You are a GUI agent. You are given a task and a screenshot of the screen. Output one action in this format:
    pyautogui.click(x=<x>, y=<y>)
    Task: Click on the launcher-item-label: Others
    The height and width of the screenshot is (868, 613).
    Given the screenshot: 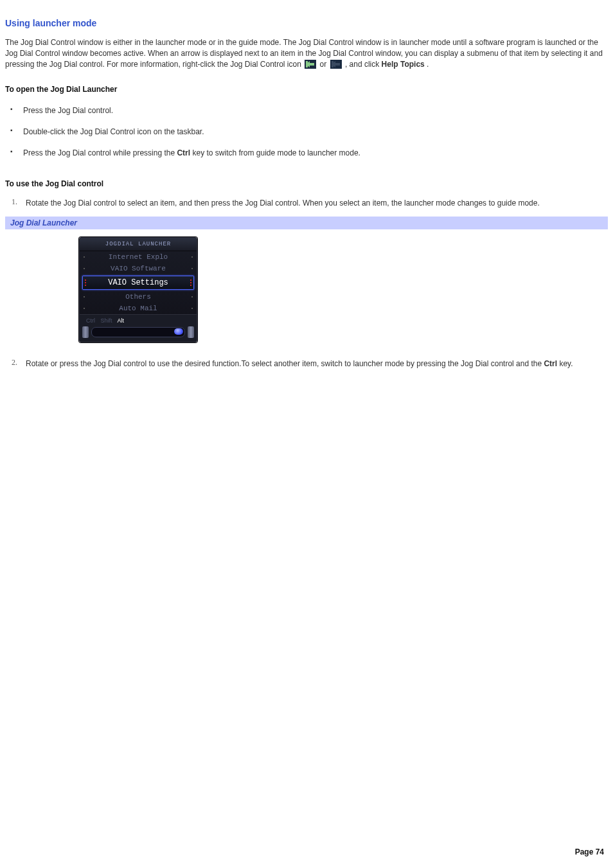 What is the action you would take?
    pyautogui.click(x=138, y=297)
    